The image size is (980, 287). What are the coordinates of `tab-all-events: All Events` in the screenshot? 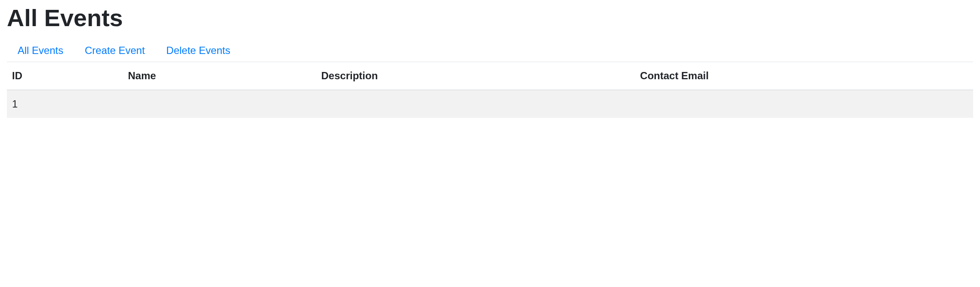 It's located at (40, 51).